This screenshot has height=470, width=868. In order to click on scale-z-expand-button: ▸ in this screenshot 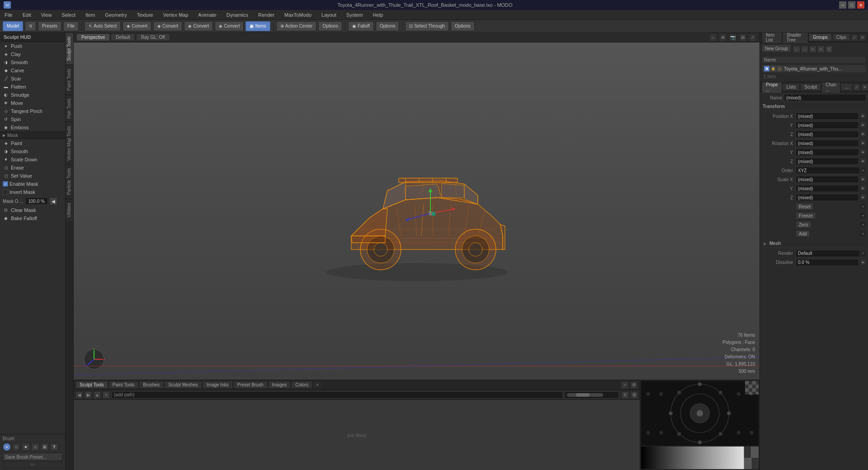, I will do `click(863, 197)`.